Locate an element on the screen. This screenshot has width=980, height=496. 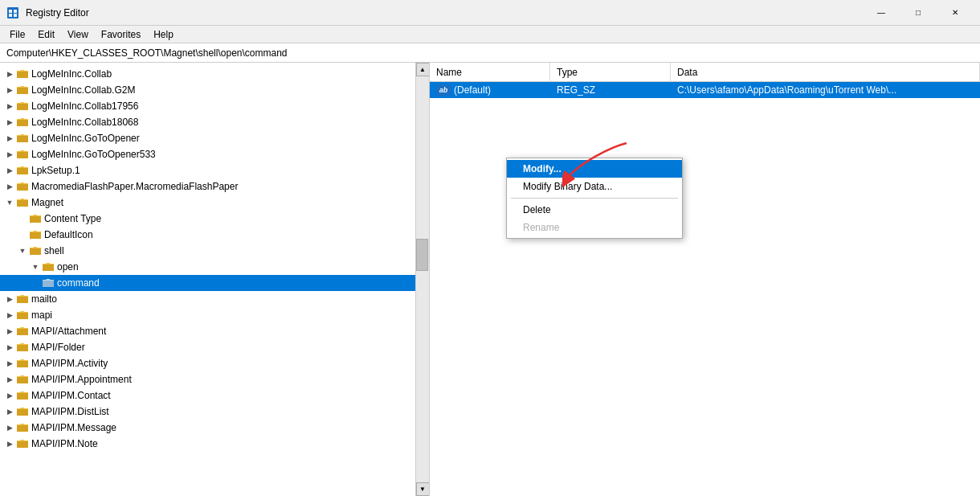
tree-item-macromedia: ▶ MacromediaFlashPaper.MacromediaFlashPa… is located at coordinates (207, 187).